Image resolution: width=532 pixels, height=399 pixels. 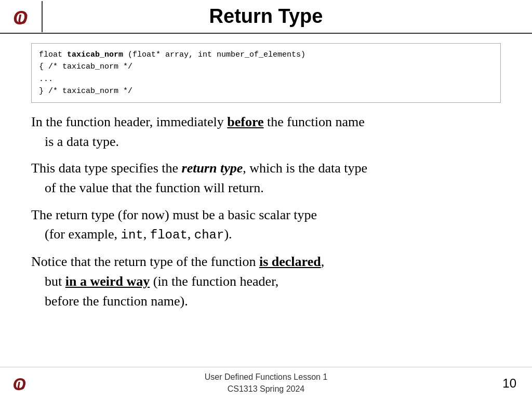 What do you see at coordinates (22, 383) in the screenshot?
I see `footer-ou-logo: O U` at bounding box center [22, 383].